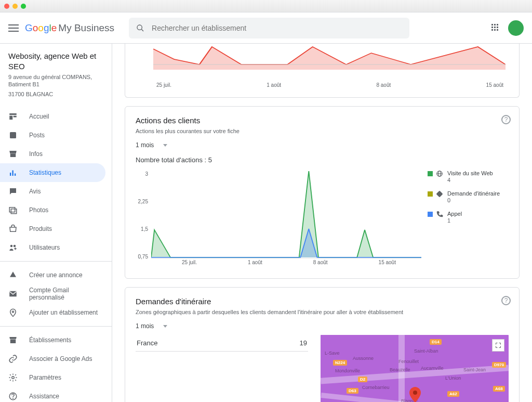 The width and height of the screenshot is (532, 402). Describe the element at coordinates (498, 345) in the screenshot. I see `fullscreen-button` at that location.